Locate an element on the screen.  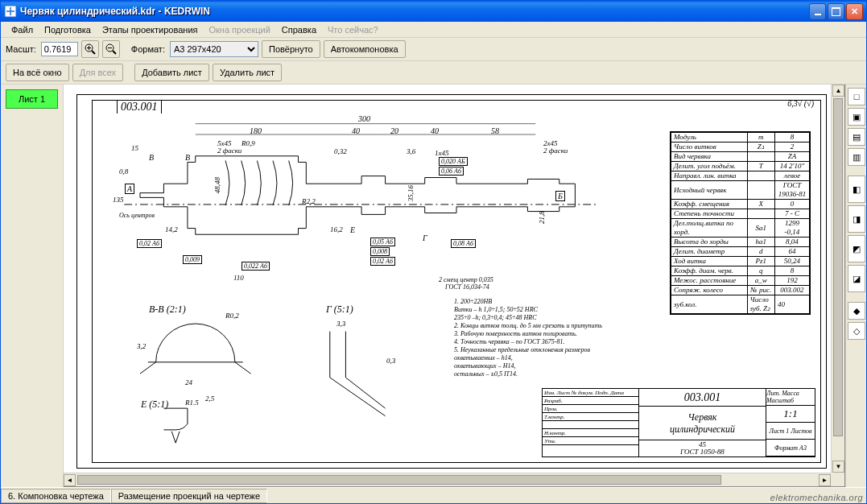
detail-e-title: Е (5:1) is located at coordinates (155, 404).